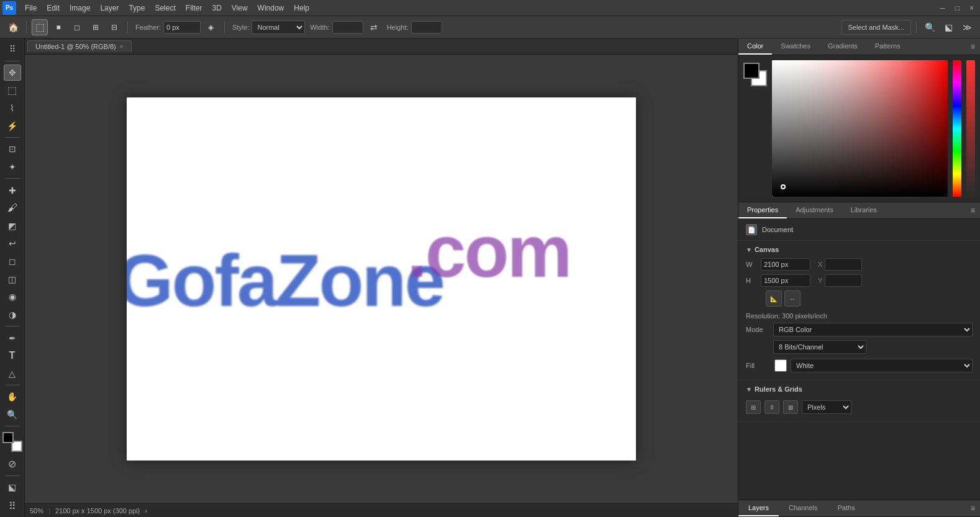 This screenshot has height=517, width=980. Describe the element at coordinates (772, 407) in the screenshot. I see `ruler-icon2: #` at that location.